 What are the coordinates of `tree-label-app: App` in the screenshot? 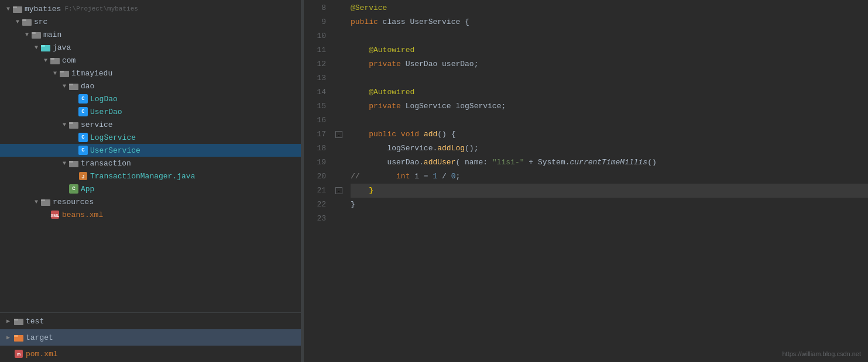 It's located at (88, 189).